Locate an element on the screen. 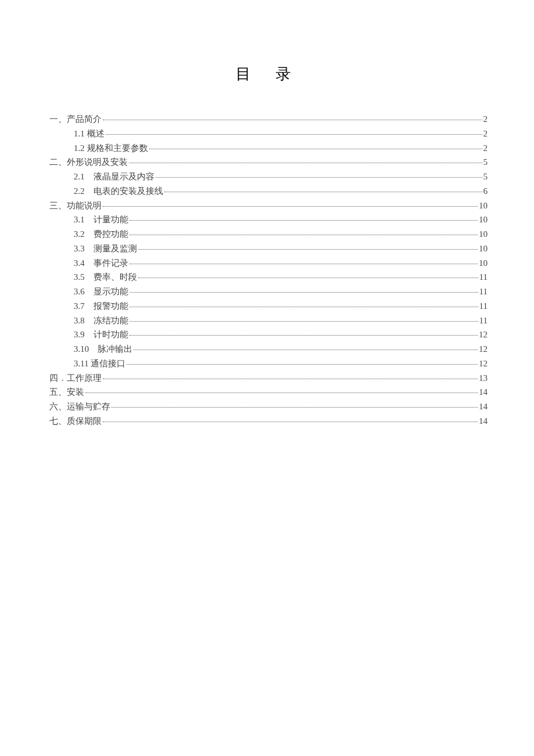  toc-entry-label: 3.1 计量功能 is located at coordinates (101, 219).